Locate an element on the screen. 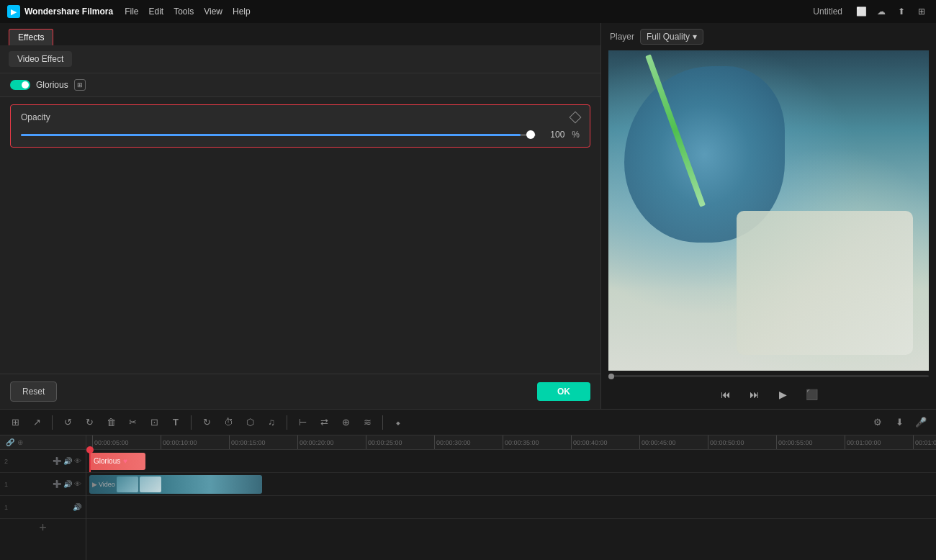 This screenshot has height=560, width=936. tl-chain-icon: ⊕ is located at coordinates (20, 442).